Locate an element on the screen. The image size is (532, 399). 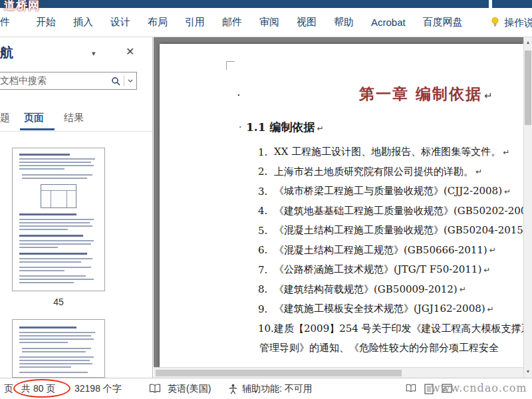
list-item-text: 管理导则》的通知、《危险性较大的分部分项工程安全 is located at coordinates (379, 348).